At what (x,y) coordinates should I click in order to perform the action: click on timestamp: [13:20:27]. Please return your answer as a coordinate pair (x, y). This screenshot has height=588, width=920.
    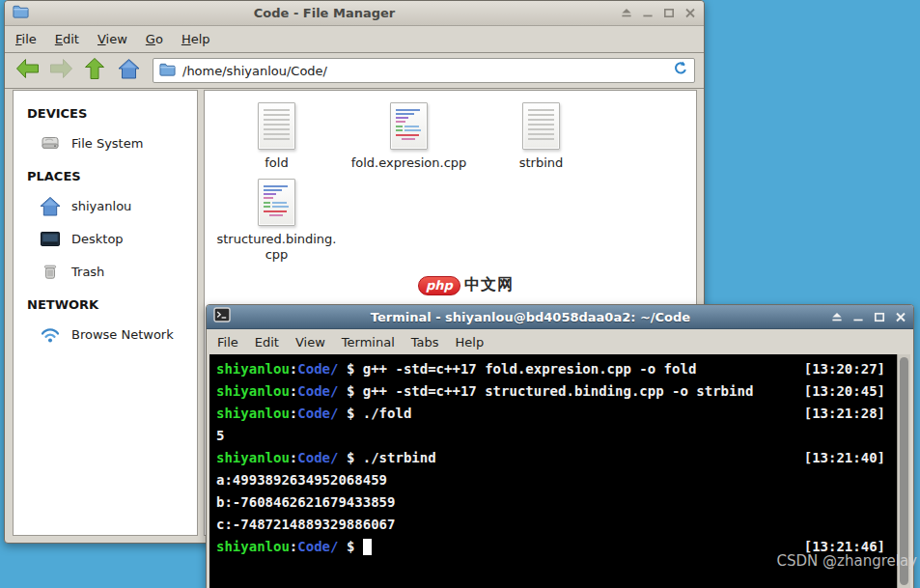
    Looking at the image, I should click on (850, 369).